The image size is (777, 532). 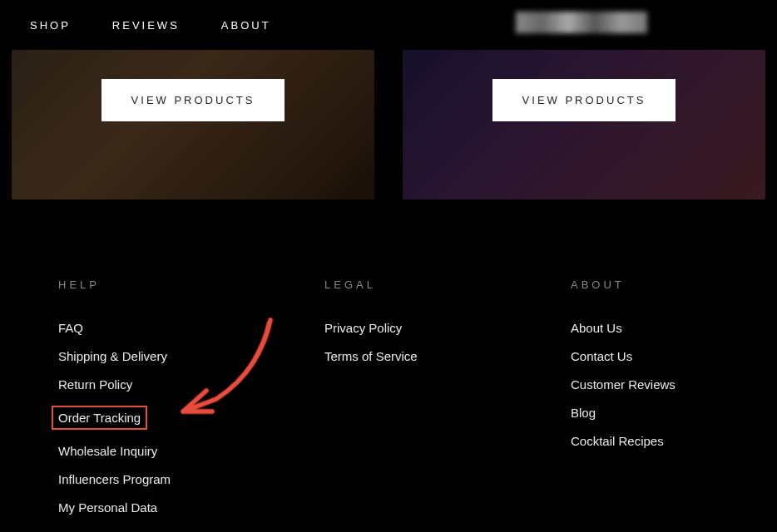 I want to click on promo-card-left: VIEW PRODUCTS, so click(x=193, y=125).